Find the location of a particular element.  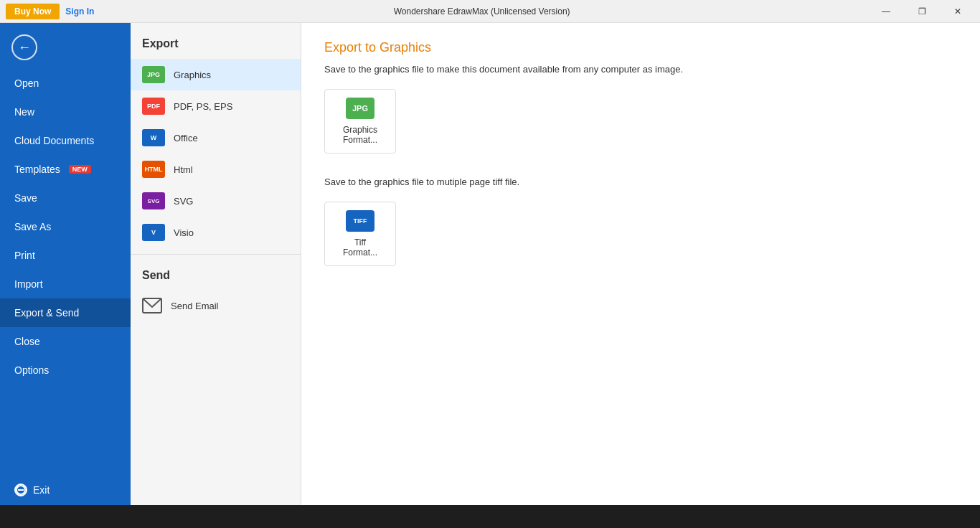

buy-now-button: Buy Now is located at coordinates (33, 11).